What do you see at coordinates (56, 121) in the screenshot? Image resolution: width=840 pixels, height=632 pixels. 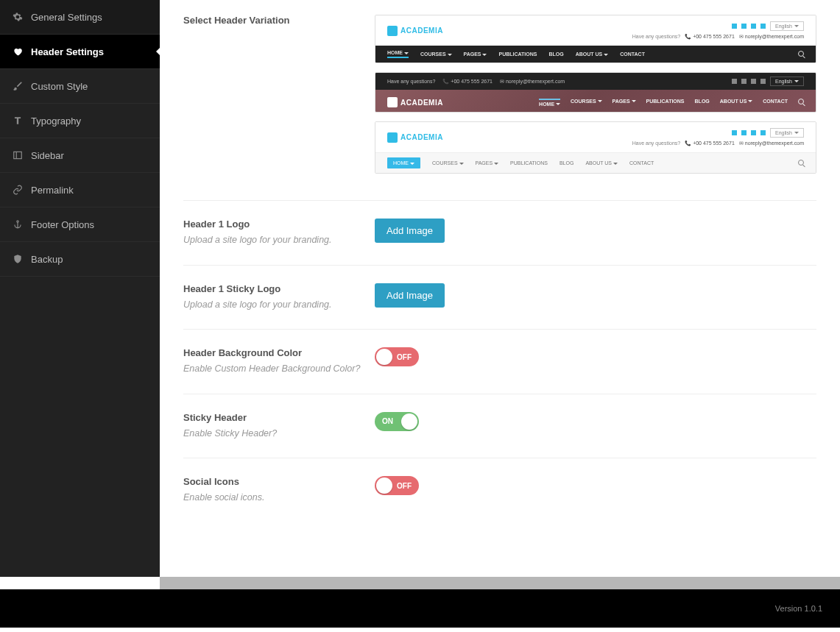 I see `sidebar-item-label: Typography` at bounding box center [56, 121].